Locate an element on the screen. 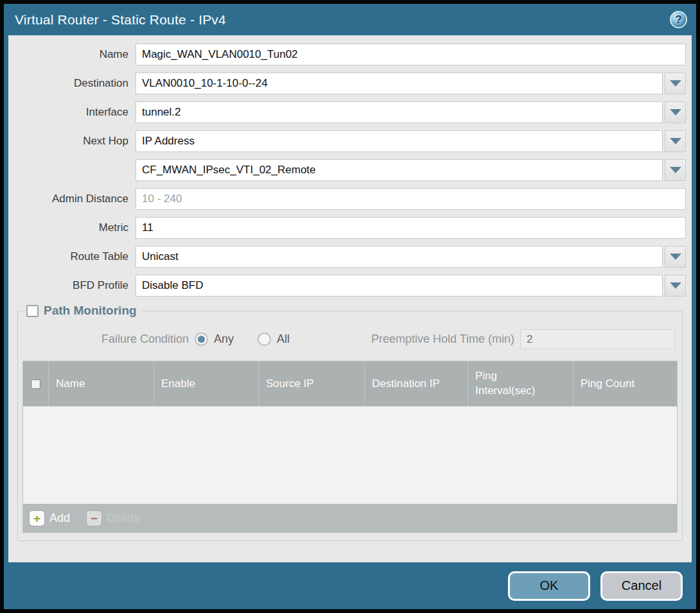 This screenshot has width=700, height=613. interface-row: Interface is located at coordinates (350, 112).